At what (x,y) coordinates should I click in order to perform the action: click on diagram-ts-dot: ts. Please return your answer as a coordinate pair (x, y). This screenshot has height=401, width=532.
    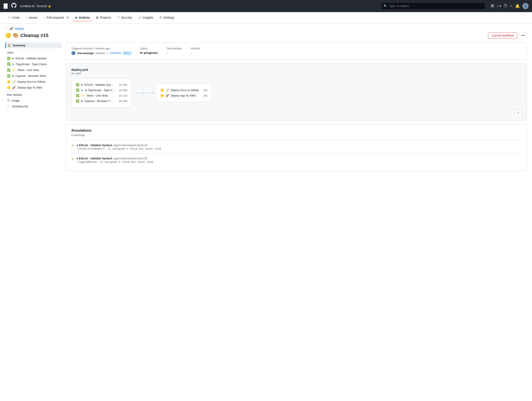
    Looking at the image, I should click on (82, 90).